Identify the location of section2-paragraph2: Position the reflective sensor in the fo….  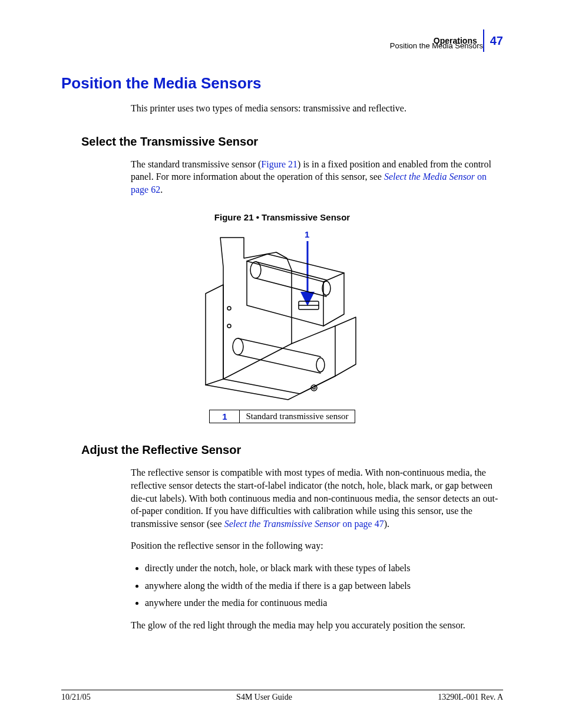
(317, 546).